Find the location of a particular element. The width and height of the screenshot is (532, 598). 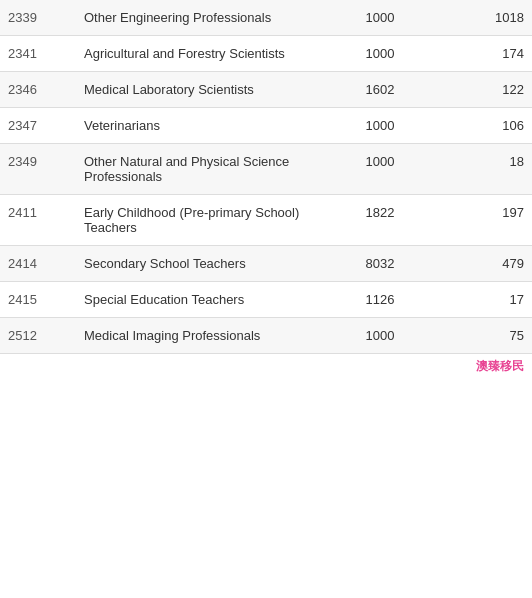

label-cell: Agricultural and Forestry Scientists is located at coordinates (201, 54).